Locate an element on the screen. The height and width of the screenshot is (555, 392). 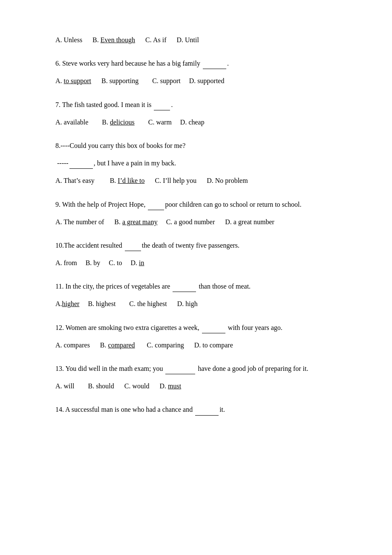
q7-optC: C. warm is located at coordinates (160, 122).